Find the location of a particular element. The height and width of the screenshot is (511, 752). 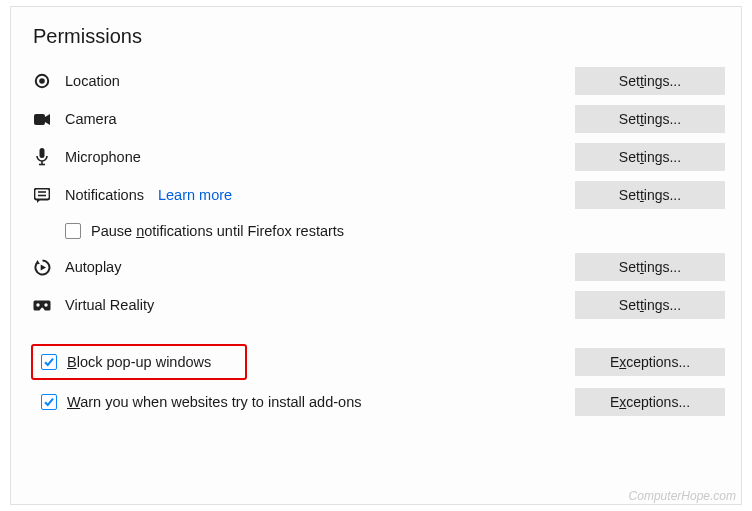

row-warn-addons: Warn you when websites try to install ad… is located at coordinates (376, 402).